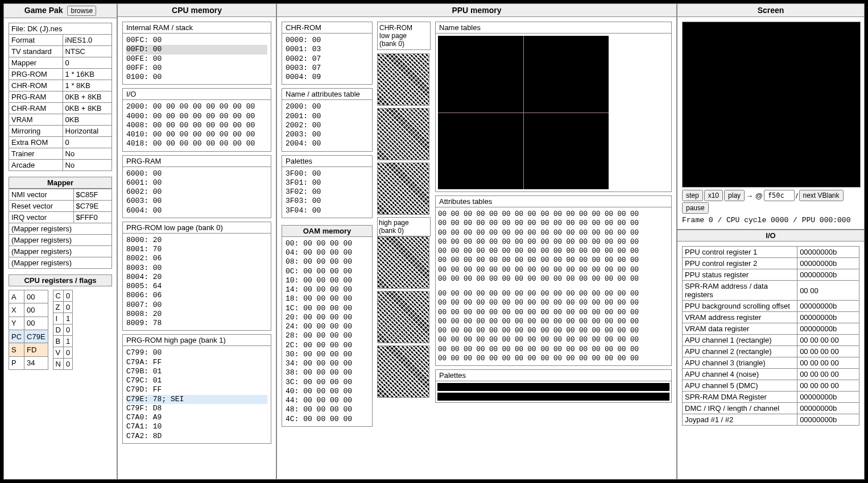 The width and height of the screenshot is (868, 483). Describe the element at coordinates (327, 192) in the screenshot. I see `mem-line: 3F02: 00` at that location.